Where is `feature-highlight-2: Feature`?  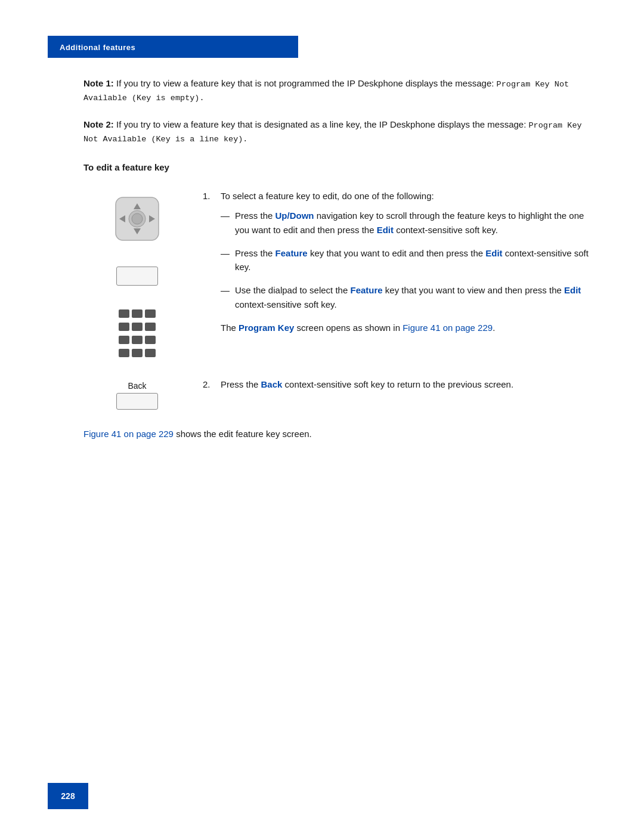
feature-highlight-2: Feature is located at coordinates (366, 290).